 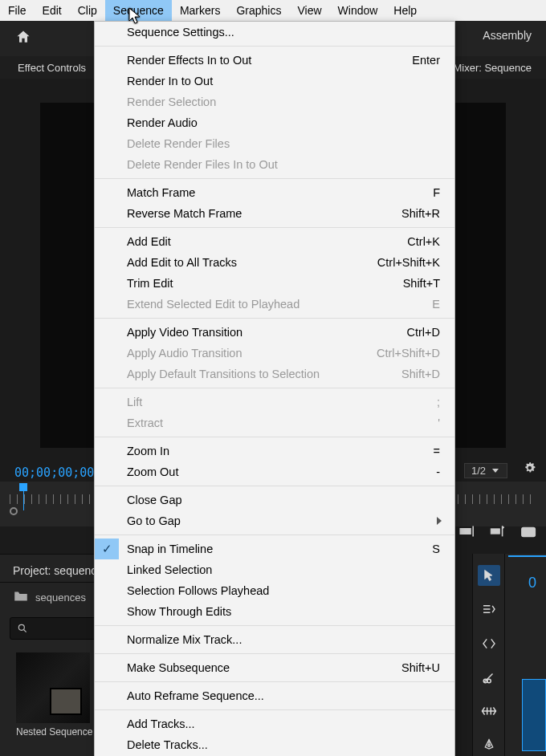 I want to click on selection-tool, so click(x=489, y=575).